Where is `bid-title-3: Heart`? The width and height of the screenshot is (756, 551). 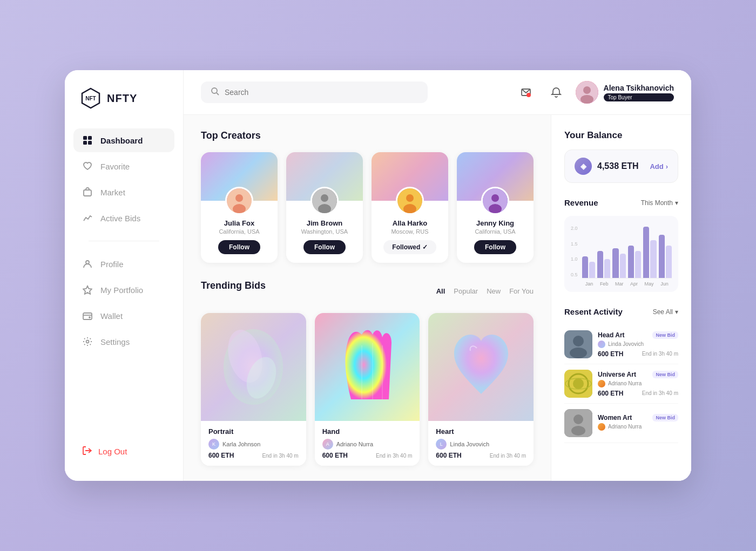 bid-title-3: Heart is located at coordinates (481, 432).